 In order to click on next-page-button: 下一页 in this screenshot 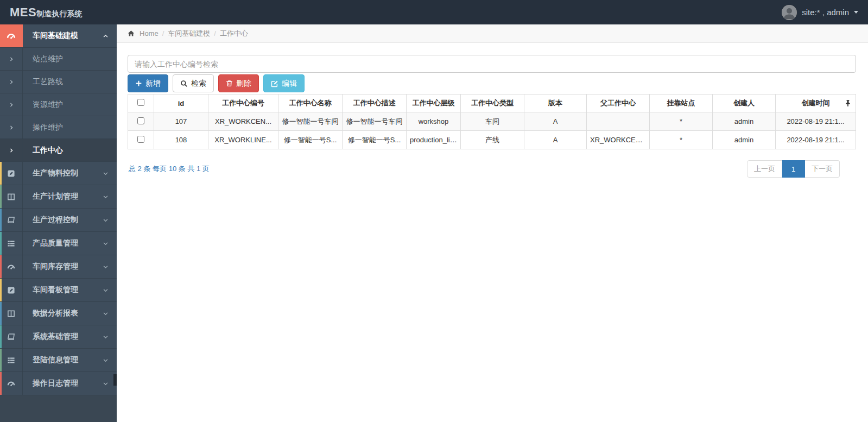, I will do `click(822, 169)`.